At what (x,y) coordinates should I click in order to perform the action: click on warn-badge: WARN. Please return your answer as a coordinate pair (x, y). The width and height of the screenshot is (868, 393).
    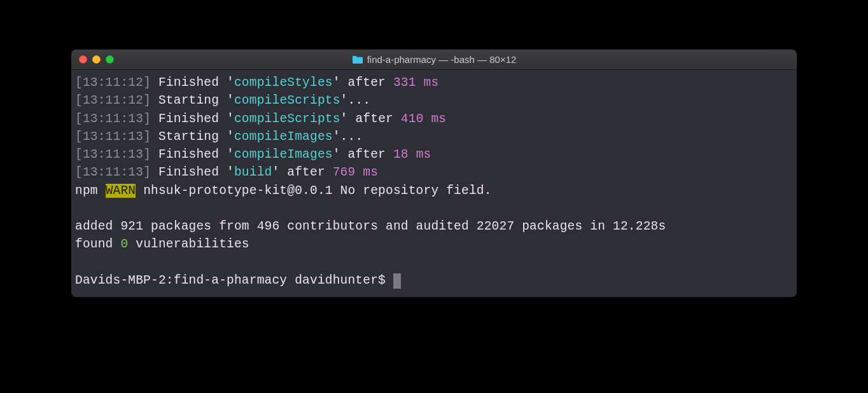
    Looking at the image, I should click on (121, 191).